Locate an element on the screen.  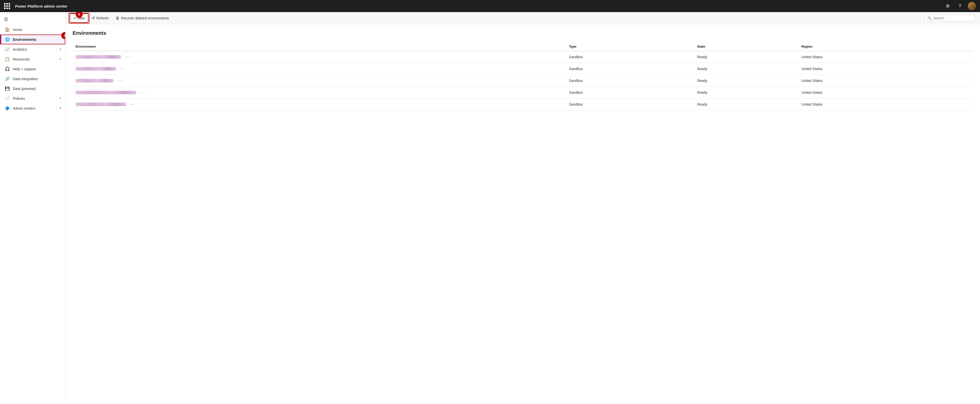
data-integration-icon: 🔗 is located at coordinates (8, 79).